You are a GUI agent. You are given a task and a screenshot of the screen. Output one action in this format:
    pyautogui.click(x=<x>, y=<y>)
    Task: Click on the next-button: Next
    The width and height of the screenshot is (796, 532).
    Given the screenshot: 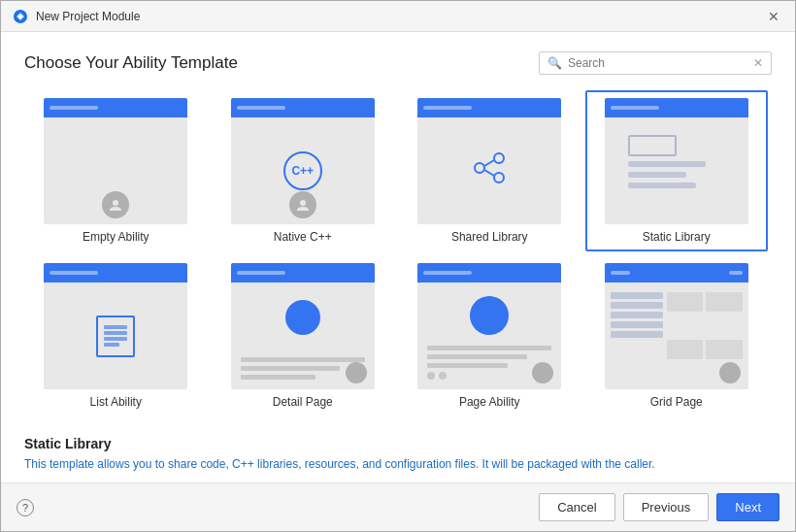 What is the action you would take?
    pyautogui.click(x=747, y=507)
    